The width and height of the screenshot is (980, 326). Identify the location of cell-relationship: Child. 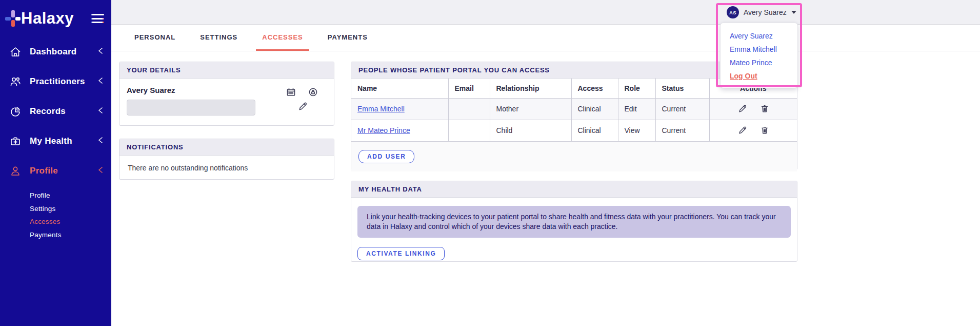
(530, 130).